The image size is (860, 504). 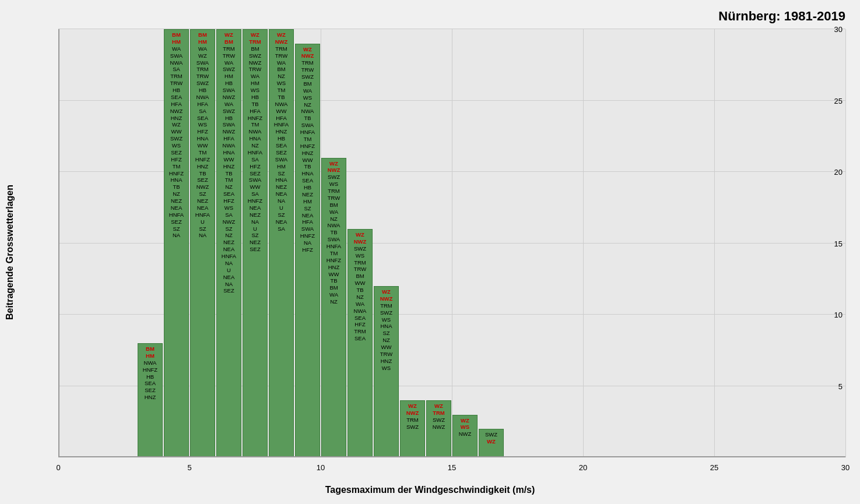 I want to click on x-tick-label: 25, so click(x=714, y=467).